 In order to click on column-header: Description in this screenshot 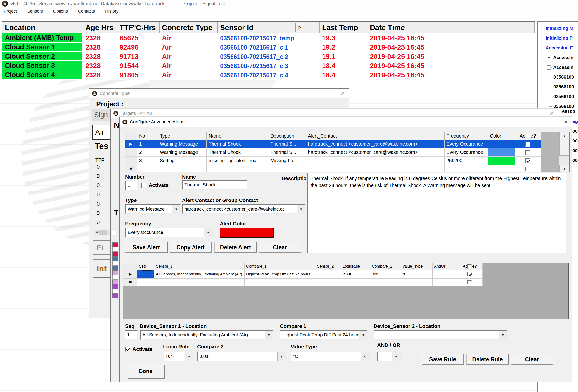, I will do `click(287, 136)`.